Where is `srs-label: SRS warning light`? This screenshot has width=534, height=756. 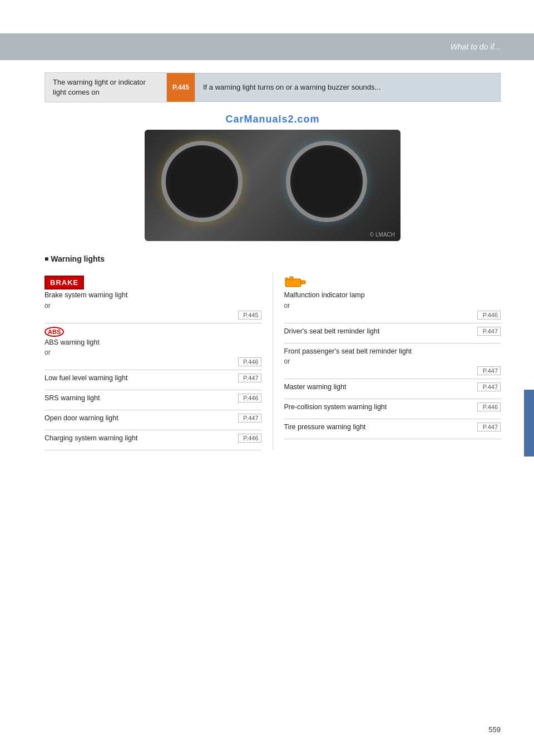
srs-label: SRS warning light is located at coordinates (139, 399).